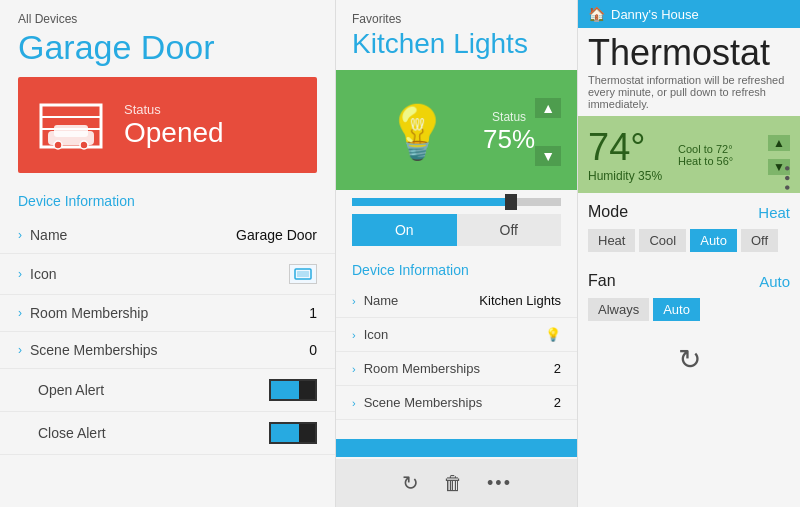 The image size is (800, 507). What do you see at coordinates (174, 126) in the screenshot?
I see `status-info: Status Opened` at bounding box center [174, 126].